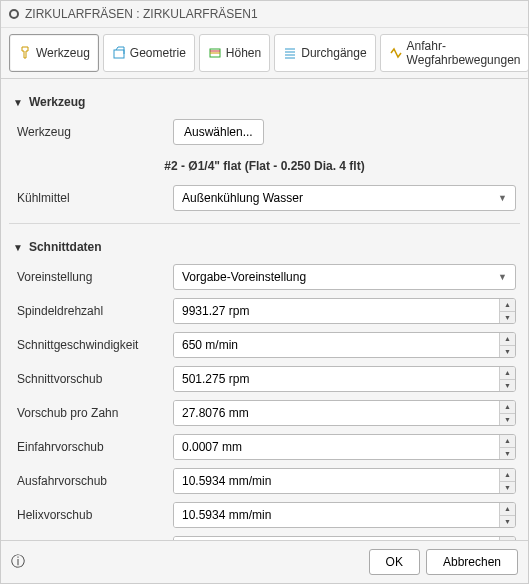 The width and height of the screenshot is (529, 584). What do you see at coordinates (336, 447) in the screenshot?
I see `lead-in-feed-field` at bounding box center [336, 447].